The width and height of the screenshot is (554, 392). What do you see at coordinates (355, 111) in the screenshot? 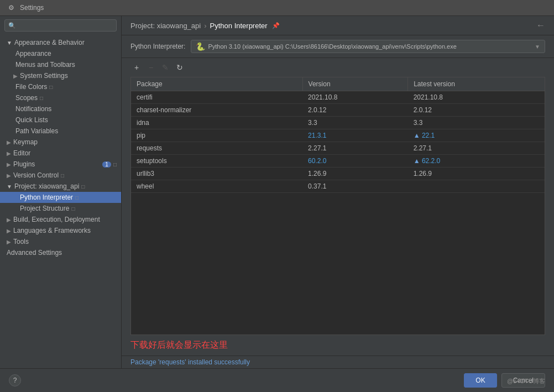
I see `version-cell: 2.0.12` at bounding box center [355, 111].